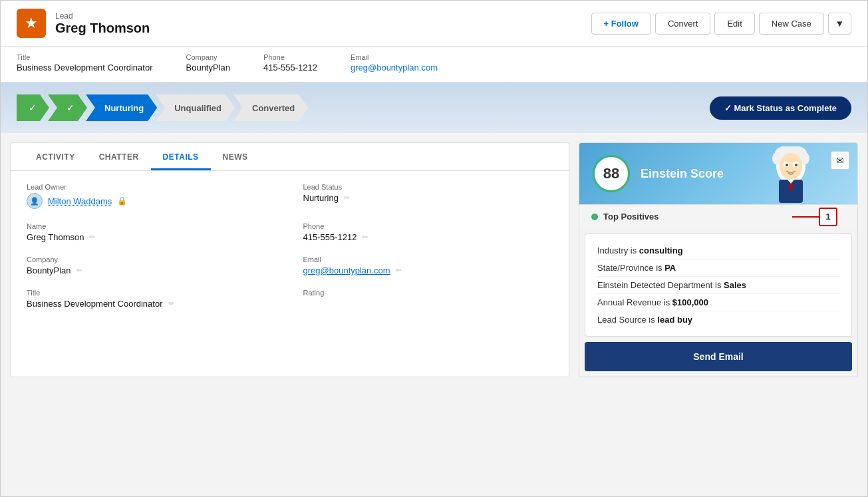  What do you see at coordinates (102, 24) in the screenshot?
I see `header-title-block: Lead Greg Thomson` at bounding box center [102, 24].